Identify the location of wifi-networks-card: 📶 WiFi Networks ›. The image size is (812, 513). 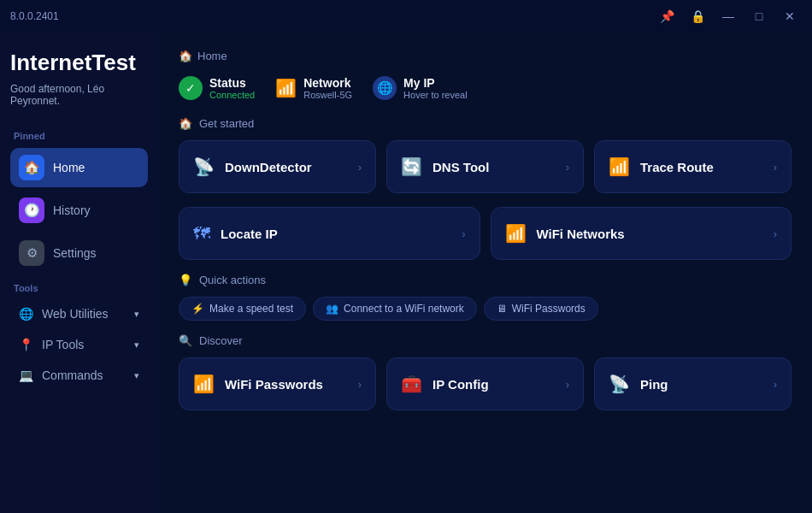
(641, 233).